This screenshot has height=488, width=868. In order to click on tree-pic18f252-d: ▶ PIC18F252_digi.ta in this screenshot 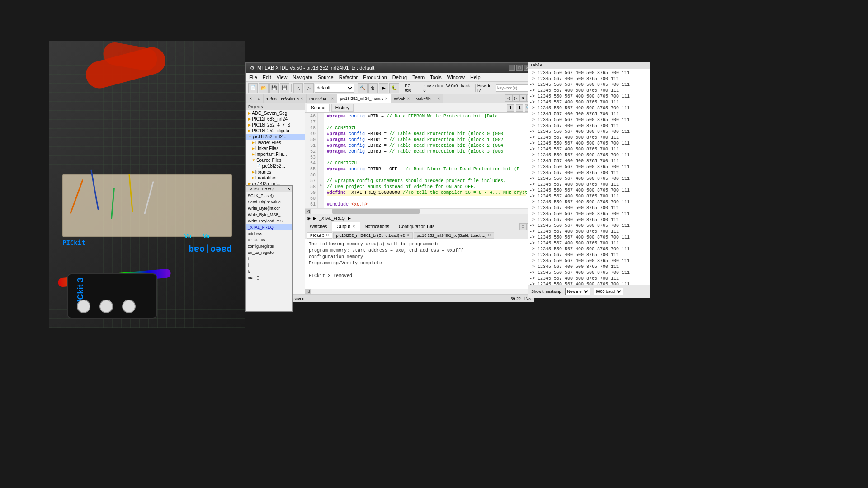, I will do `click(276, 131)`.